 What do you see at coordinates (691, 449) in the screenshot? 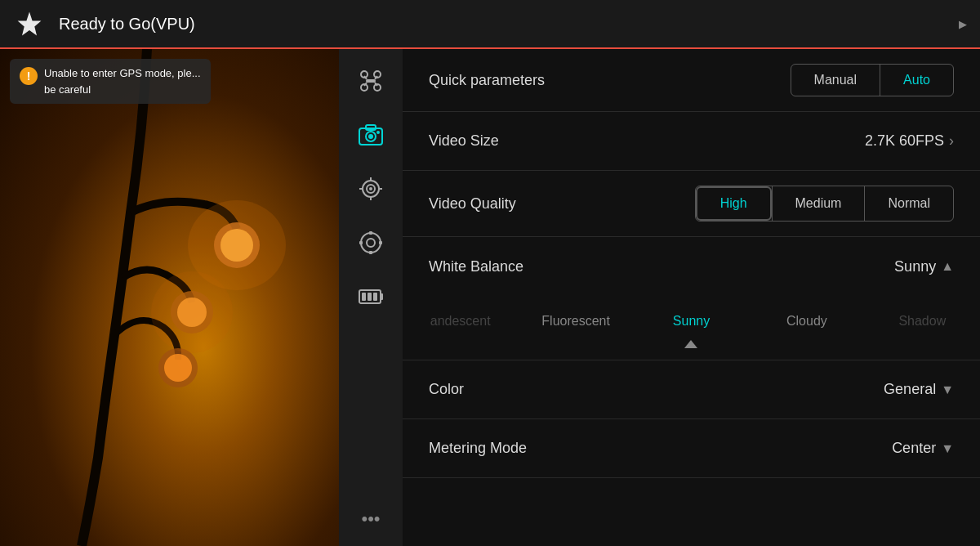
I see `metering-mode-row: Metering Mode Center ▼` at bounding box center [691, 449].